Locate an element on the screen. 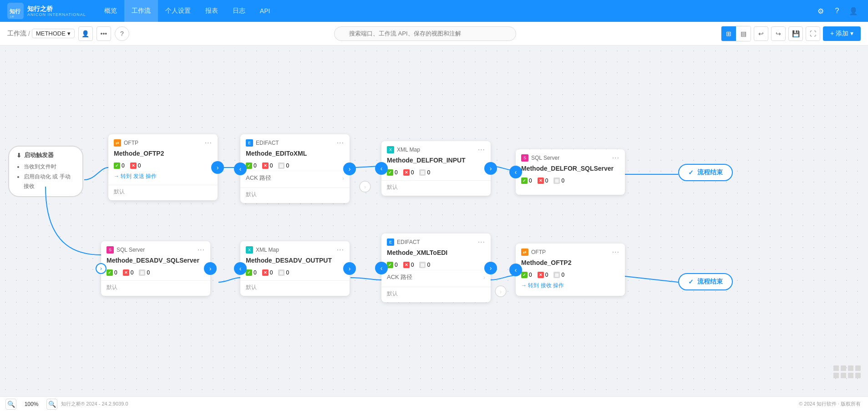 The width and height of the screenshot is (868, 411). card-header-xmlmap2: X XML Map ··· is located at coordinates (295, 249).